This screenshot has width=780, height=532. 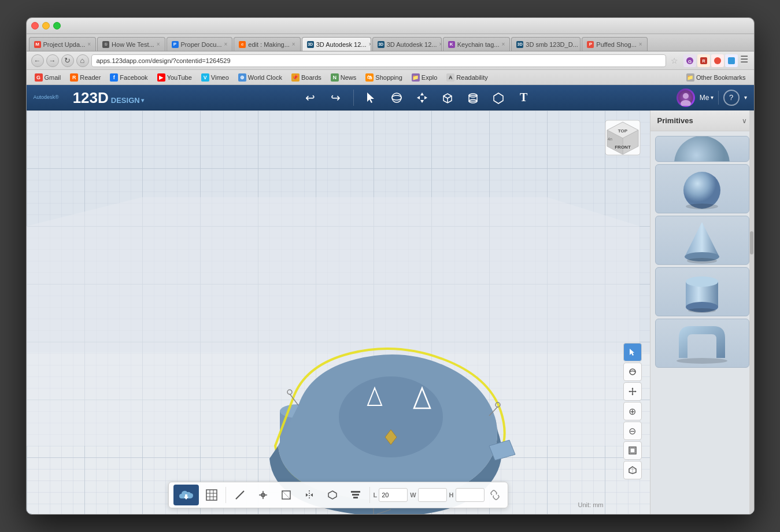 I want to click on bookmark-reader: R Reader, so click(x=86, y=77).